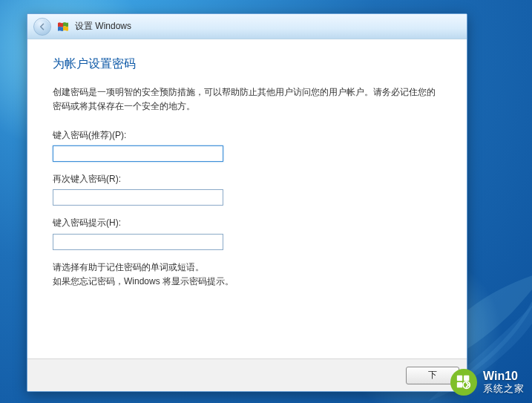 This screenshot has width=532, height=403. Describe the element at coordinates (247, 145) in the screenshot. I see `password-field-group: 键入密码(推荐)(P):` at that location.